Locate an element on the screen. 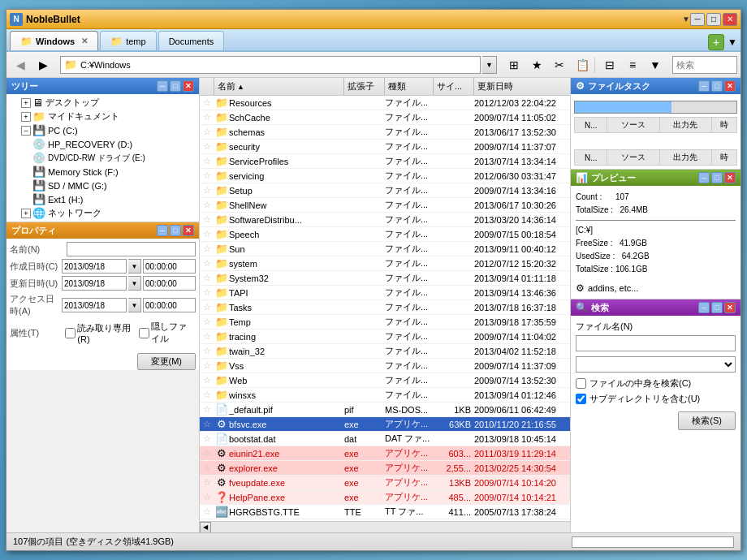 Image resolution: width=747 pixels, height=560 pixels. props-name-input is located at coordinates (132, 249).